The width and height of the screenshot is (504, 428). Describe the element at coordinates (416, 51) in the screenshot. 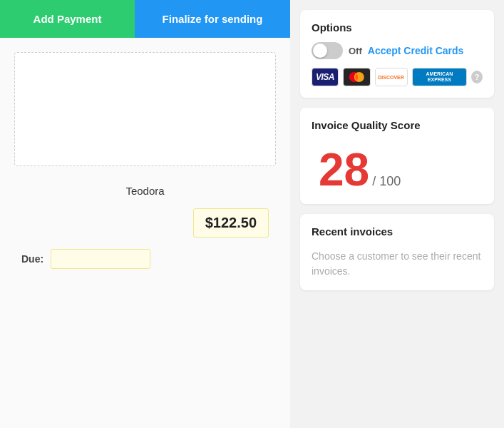

I see `accept-cc-label: Accept Credit Cards` at that location.